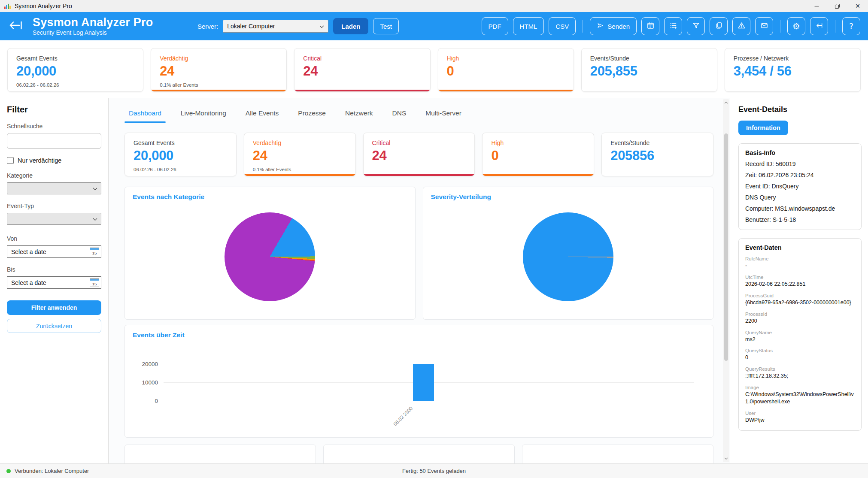 The height and width of the screenshot is (478, 868). Describe the element at coordinates (726, 247) in the screenshot. I see `scrollbar-thumb` at that location.